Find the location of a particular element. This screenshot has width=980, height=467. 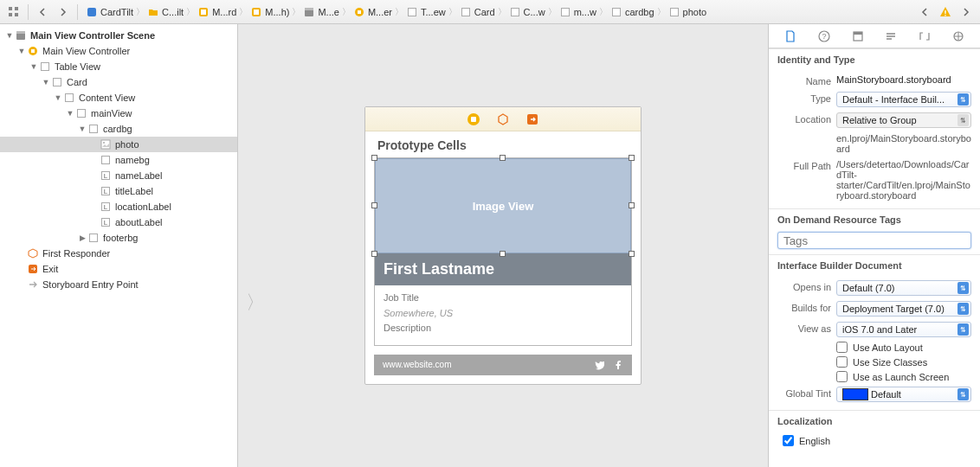

breadcrumb-item: Card is located at coordinates (478, 12).